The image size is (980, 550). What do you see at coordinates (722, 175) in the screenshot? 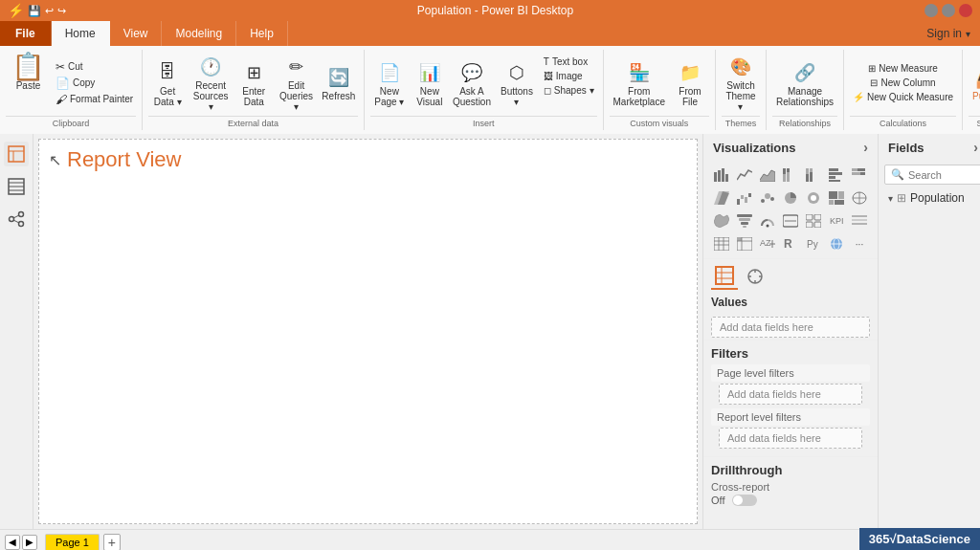
I see `viz-bar-chart-icon` at bounding box center [722, 175].